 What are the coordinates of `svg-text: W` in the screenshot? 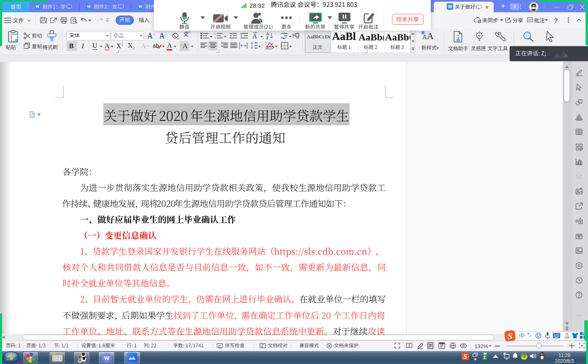 It's located at (107, 358).